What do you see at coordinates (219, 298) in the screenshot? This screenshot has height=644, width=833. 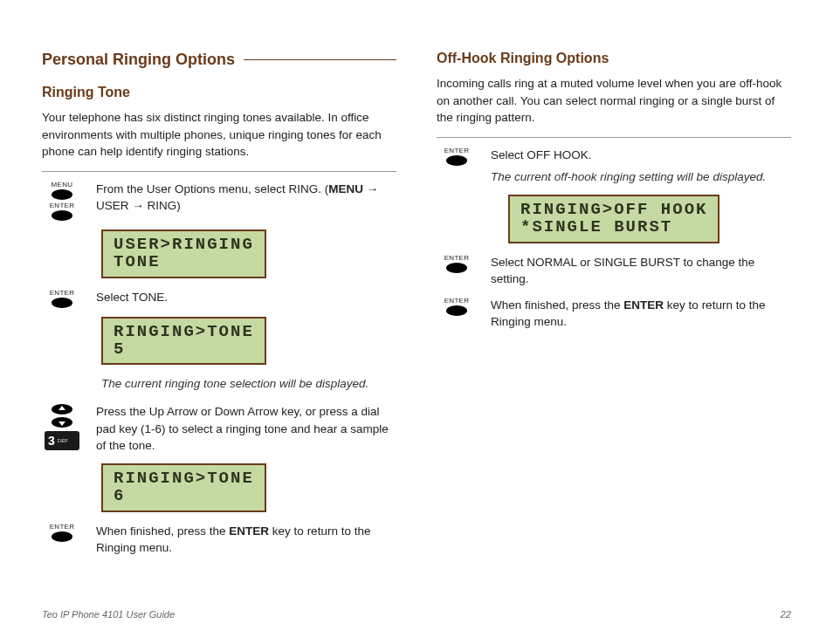 I see `step-row: ENTER Select TONE.` at bounding box center [219, 298].